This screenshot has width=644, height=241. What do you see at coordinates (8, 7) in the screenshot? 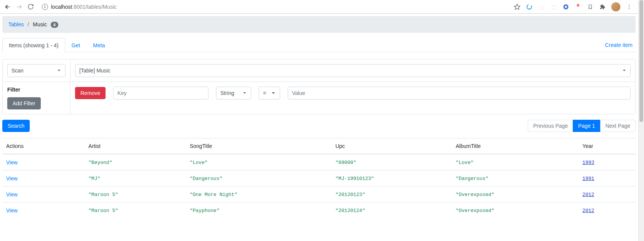
I see `arrow-left-icon` at bounding box center [8, 7].